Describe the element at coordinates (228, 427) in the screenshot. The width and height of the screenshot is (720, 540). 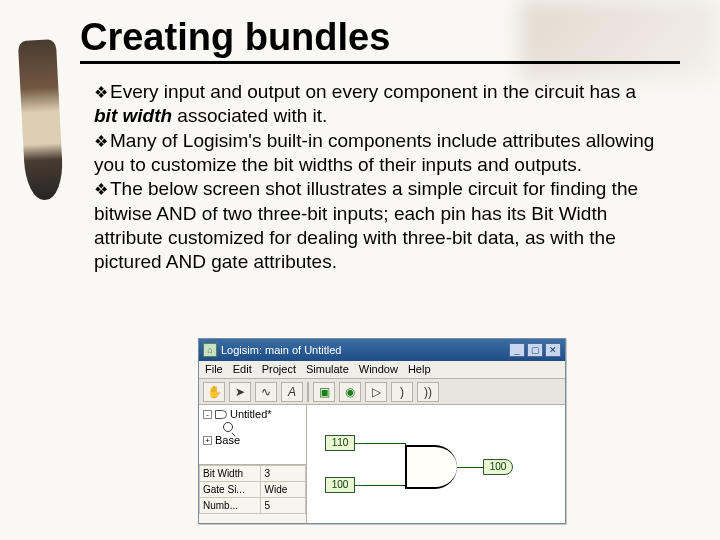
I see `magnify-icon` at that location.